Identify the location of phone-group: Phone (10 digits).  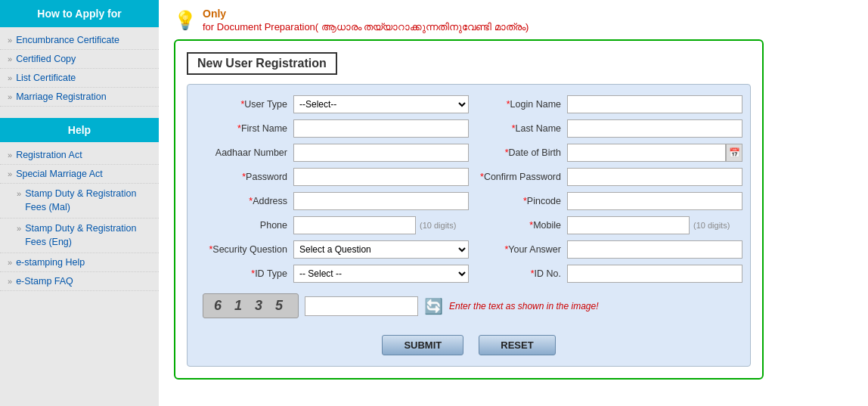
(332, 225).